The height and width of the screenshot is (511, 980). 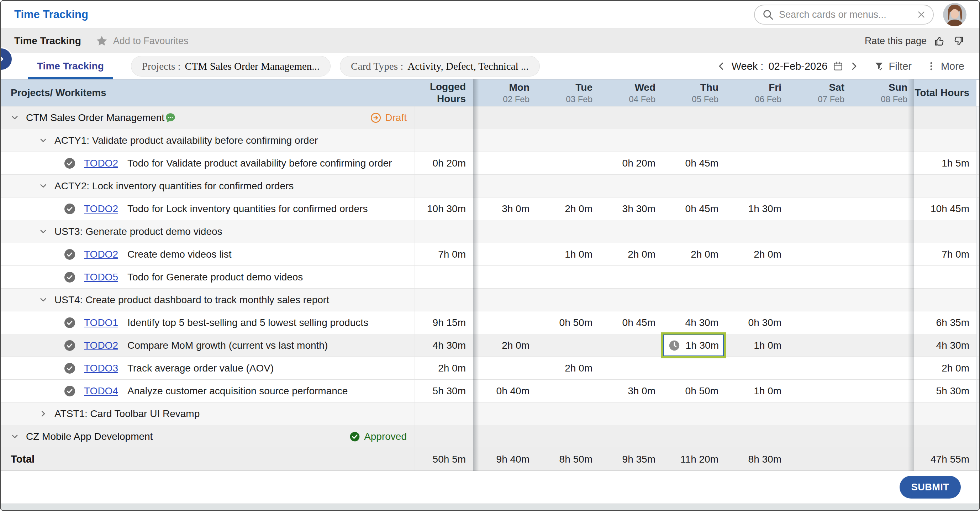 I want to click on task-code-link: TODO4, so click(x=101, y=391).